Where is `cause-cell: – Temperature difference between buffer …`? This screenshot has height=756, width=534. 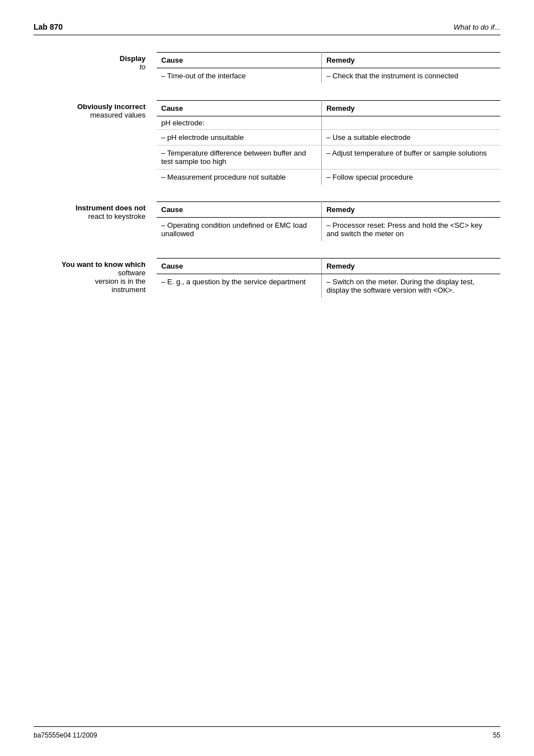 cause-cell: – Temperature difference between buffer … is located at coordinates (240, 158).